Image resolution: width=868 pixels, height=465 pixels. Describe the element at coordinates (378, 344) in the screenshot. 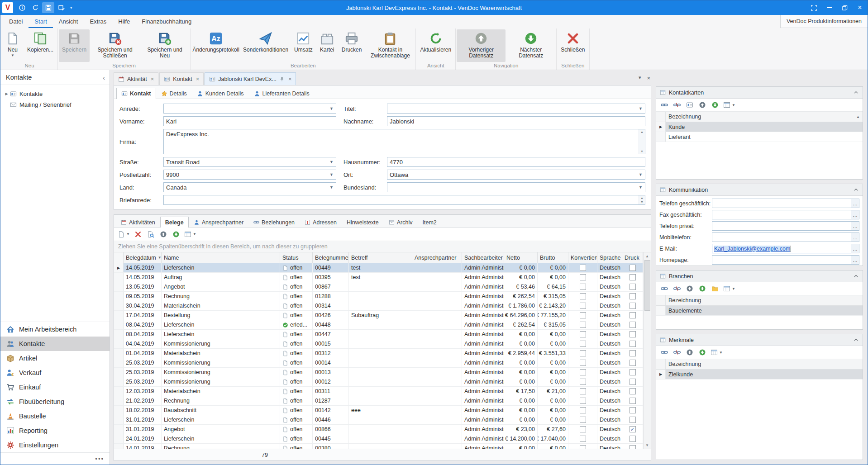

I see `document-row: 04.04.2019Kommissionierungoffen00015Admi…` at that location.